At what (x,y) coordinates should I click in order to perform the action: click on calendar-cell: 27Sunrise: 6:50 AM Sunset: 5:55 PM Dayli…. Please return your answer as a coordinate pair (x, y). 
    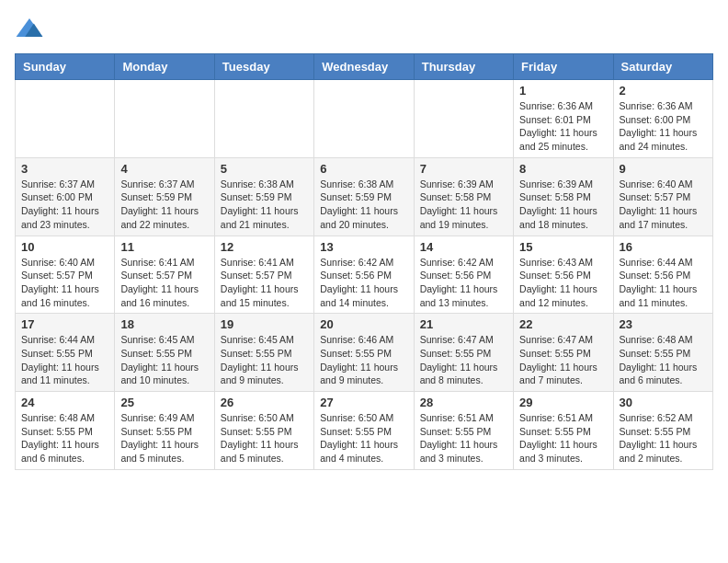
    Looking at the image, I should click on (364, 431).